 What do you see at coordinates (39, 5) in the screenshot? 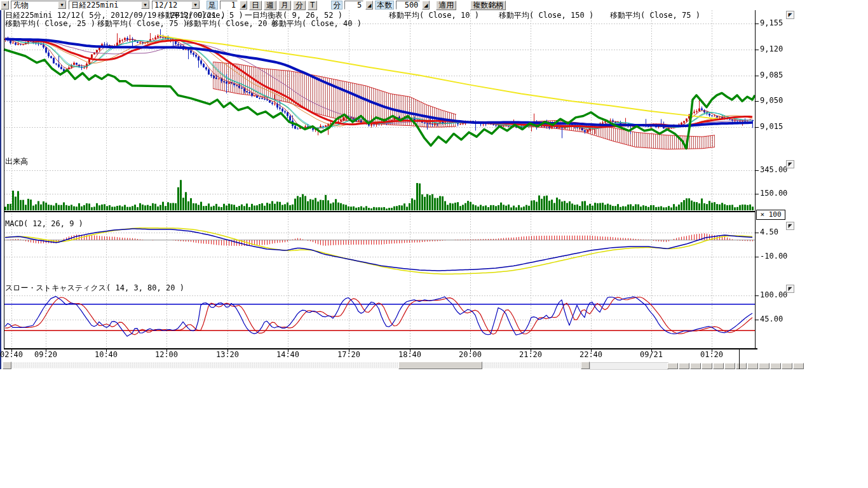
I see `instrument-type-select: 先物 ▼` at bounding box center [39, 5].